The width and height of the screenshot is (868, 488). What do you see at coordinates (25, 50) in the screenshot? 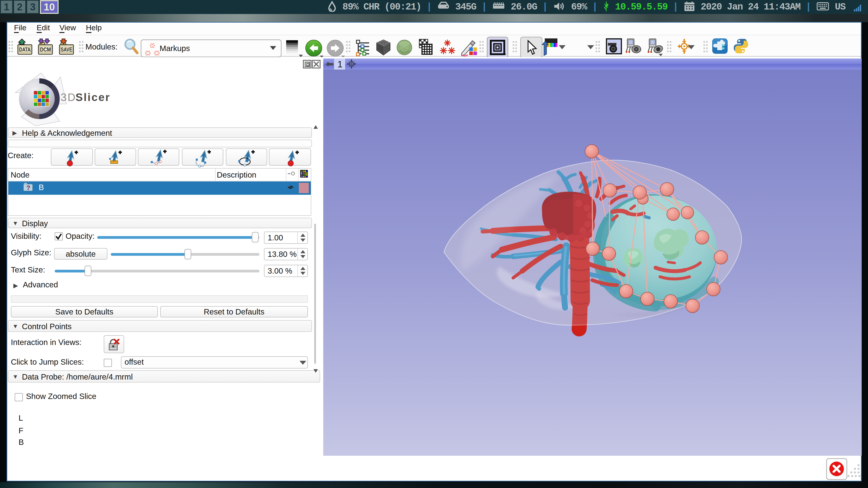
I see `svg-text: DATA` at bounding box center [25, 50].